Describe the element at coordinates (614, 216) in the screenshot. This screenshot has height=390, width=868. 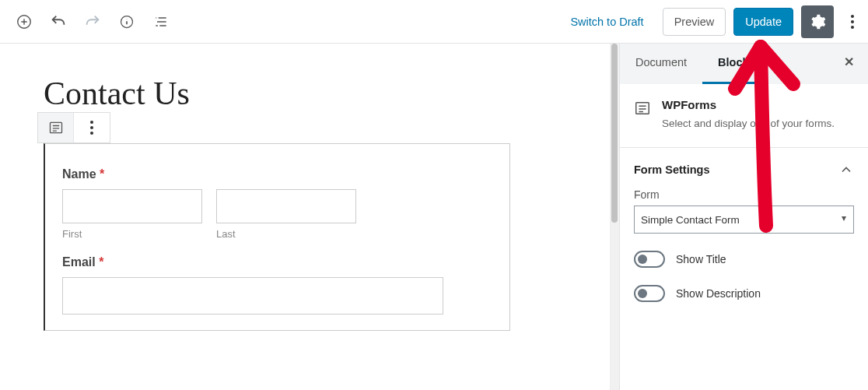
I see `editor-scrollbar` at that location.